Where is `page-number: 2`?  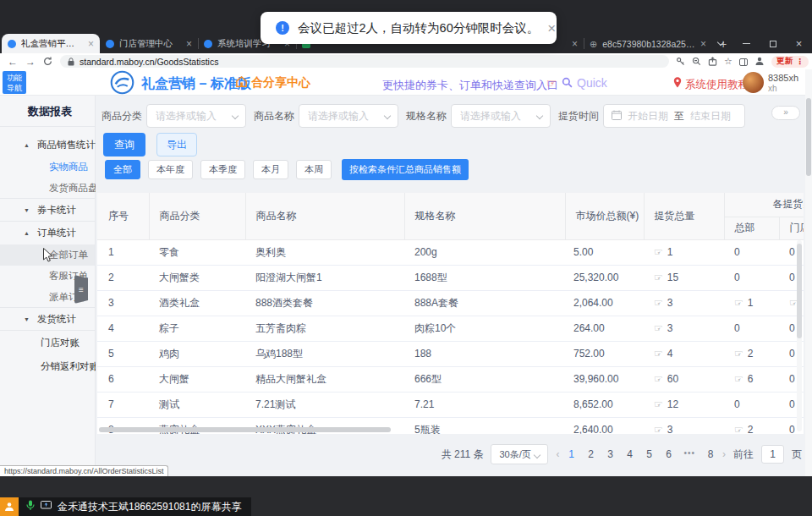
page-number: 2 is located at coordinates (590, 454).